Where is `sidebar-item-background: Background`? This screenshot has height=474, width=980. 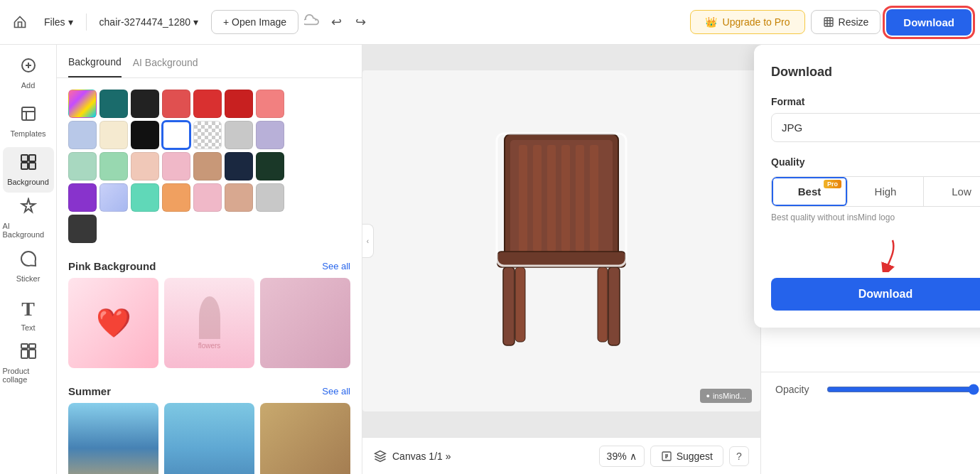
sidebar-item-background: Background is located at coordinates (28, 170).